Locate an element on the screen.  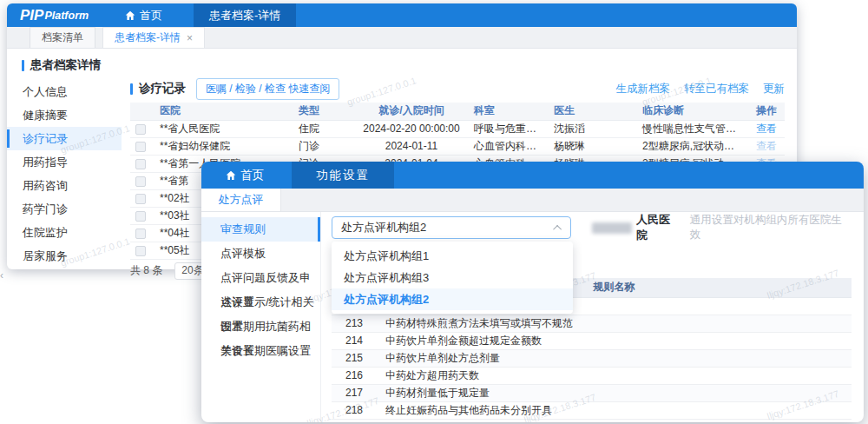
redacted-hospital-prefix is located at coordinates (612, 228).